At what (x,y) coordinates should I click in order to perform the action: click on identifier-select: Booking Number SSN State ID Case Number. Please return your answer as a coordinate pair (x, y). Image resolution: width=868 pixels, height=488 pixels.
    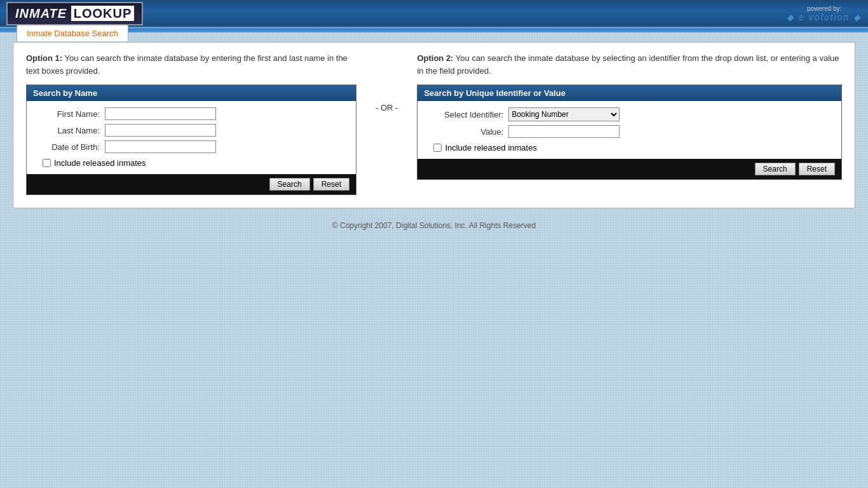
    Looking at the image, I should click on (564, 114).